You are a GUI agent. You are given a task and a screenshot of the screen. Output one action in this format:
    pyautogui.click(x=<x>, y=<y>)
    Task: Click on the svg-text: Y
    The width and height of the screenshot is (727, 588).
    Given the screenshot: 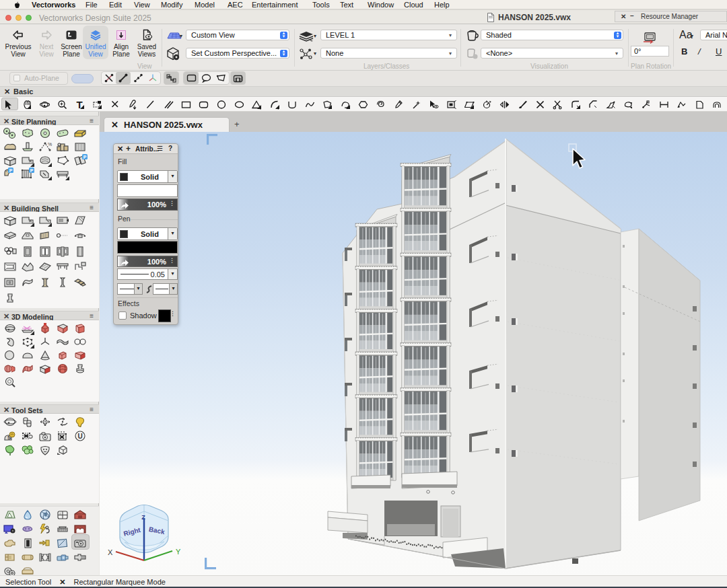 What is the action you would take?
    pyautogui.click(x=178, y=552)
    